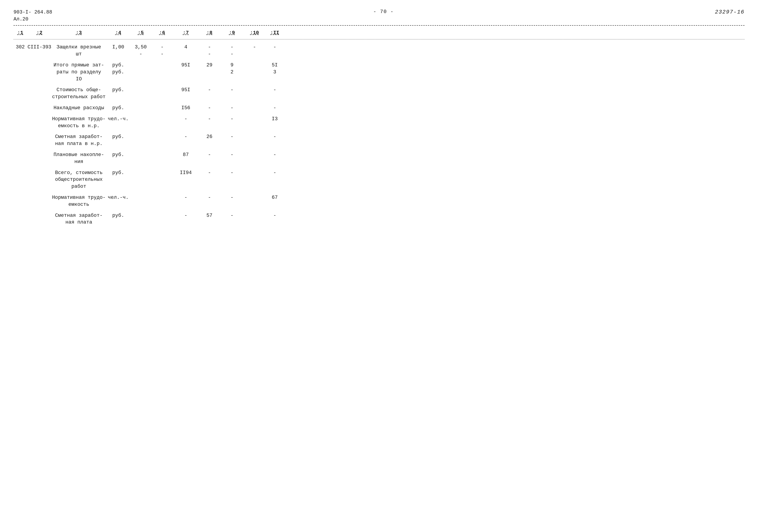 The height and width of the screenshot is (532, 758). I want to click on col-header-6: :6, so click(162, 33).